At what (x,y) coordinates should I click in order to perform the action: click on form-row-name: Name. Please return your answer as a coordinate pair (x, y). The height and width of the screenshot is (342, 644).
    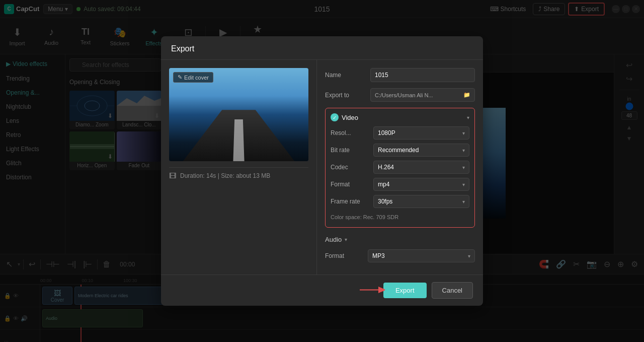
    Looking at the image, I should click on (400, 75).